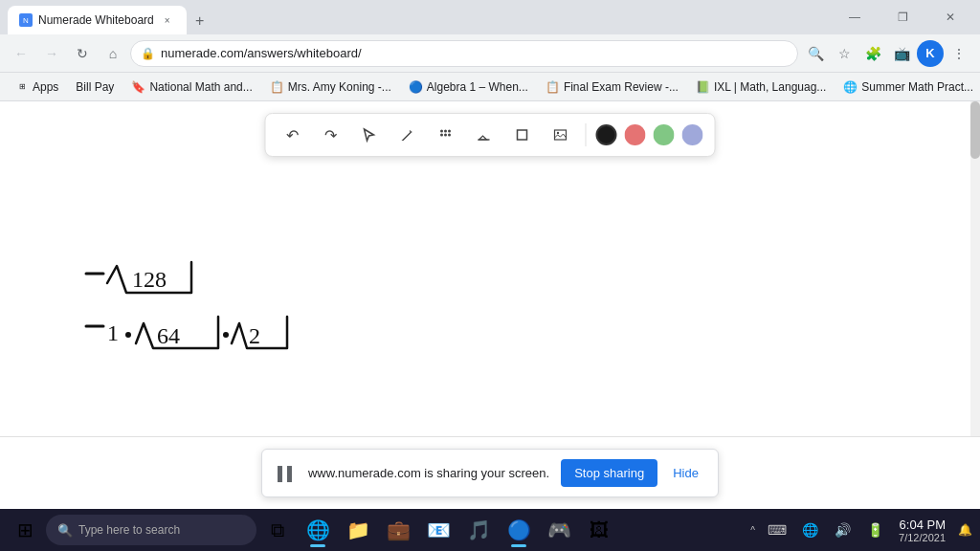 The image size is (980, 551). What do you see at coordinates (860, 530) in the screenshot?
I see `system-tray: ^ ⌨ 🌐 🔊 🔋 6:04 PM 7/12/2021 🔔` at bounding box center [860, 530].